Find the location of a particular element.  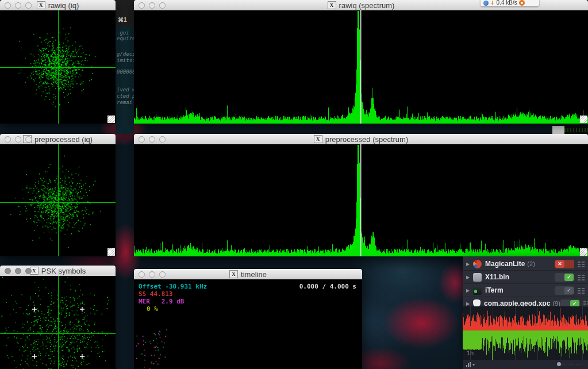

magicanlite-app-icon is located at coordinates (477, 264).